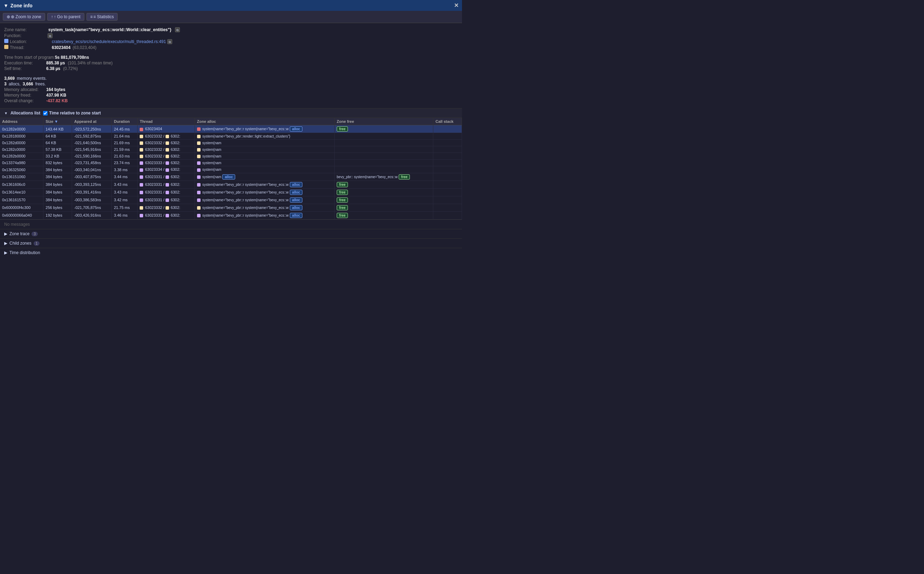  Describe the element at coordinates (58, 184) in the screenshot. I see `cell-size: 384 bytes` at that location.